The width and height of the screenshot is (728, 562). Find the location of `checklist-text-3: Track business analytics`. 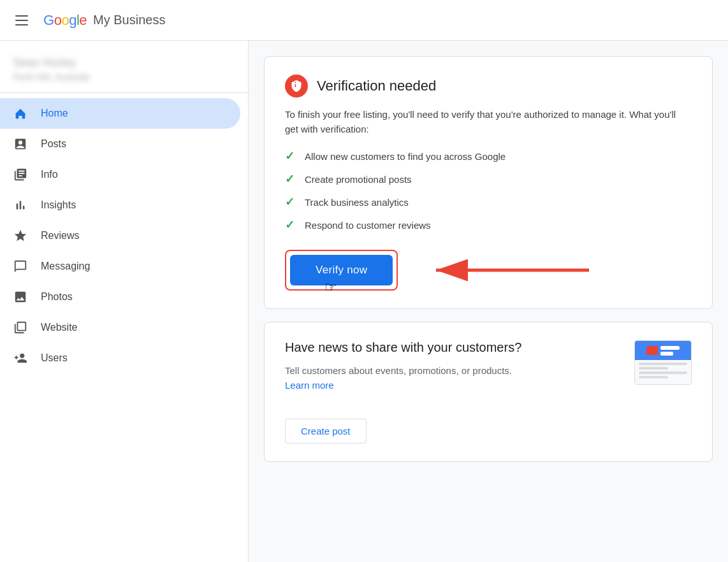

checklist-text-3: Track business analytics is located at coordinates (357, 203).